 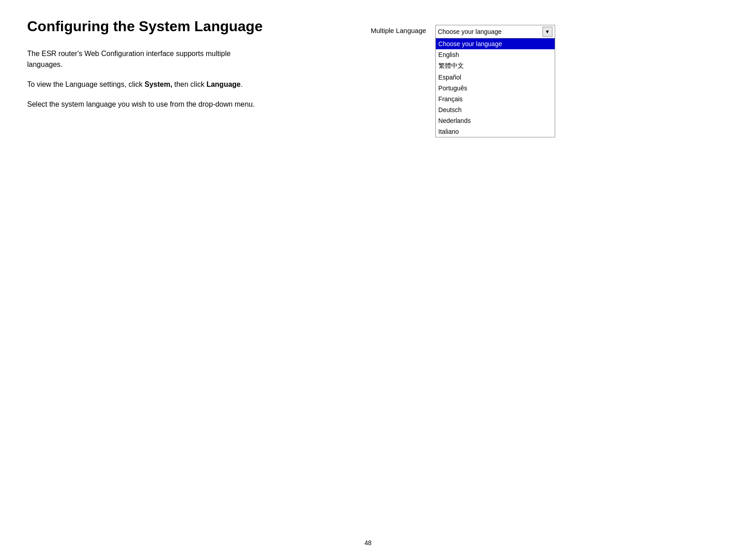 What do you see at coordinates (368, 543) in the screenshot?
I see `page-footer: 48` at bounding box center [368, 543].